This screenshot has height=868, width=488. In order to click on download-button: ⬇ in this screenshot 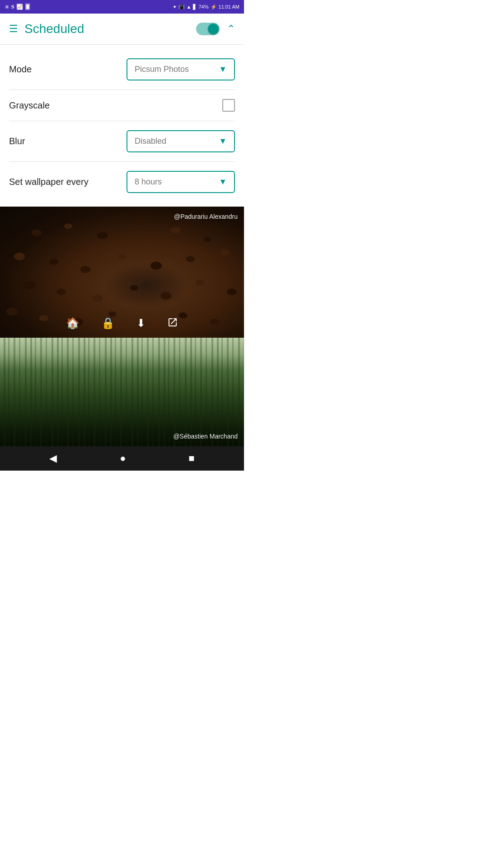, I will do `click(141, 324)`.